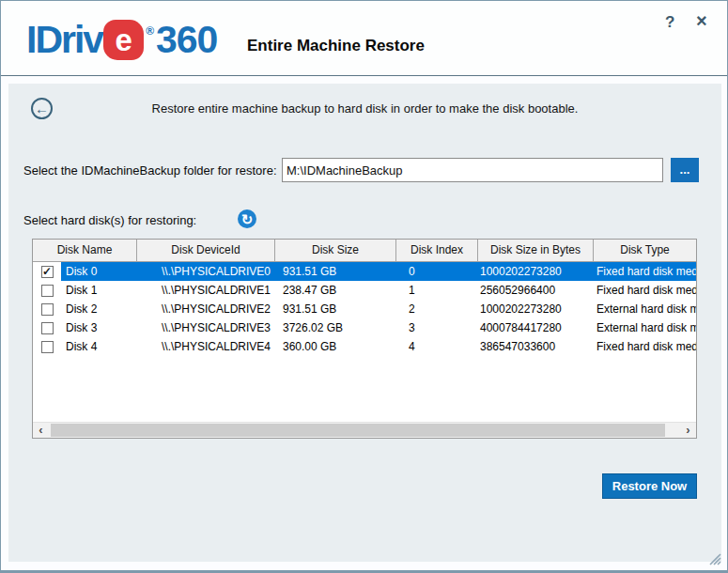 This screenshot has width=728, height=573. What do you see at coordinates (438, 290) in the screenshot?
I see `disk-index-cell: 1` at bounding box center [438, 290].